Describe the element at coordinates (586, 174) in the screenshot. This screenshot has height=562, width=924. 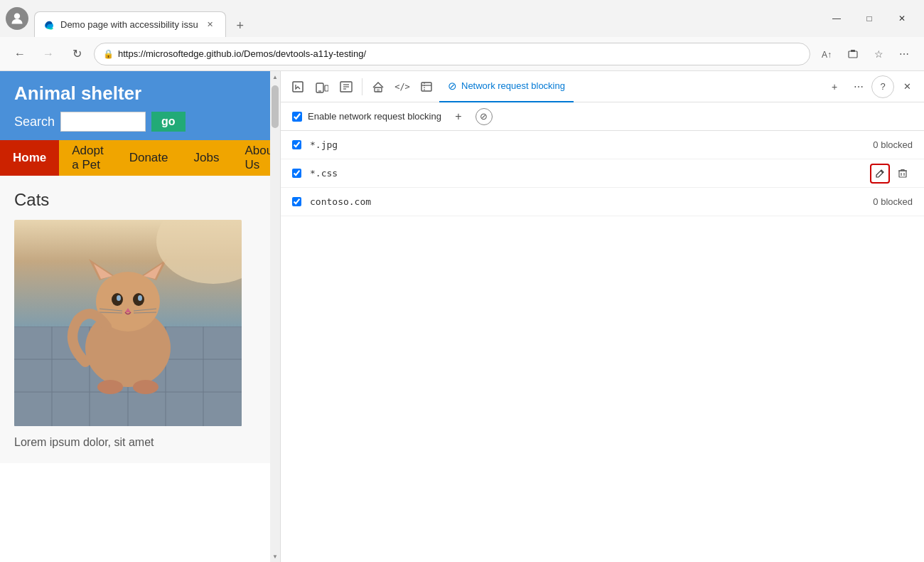
I see `rule-css-pattern: *.css` at that location.